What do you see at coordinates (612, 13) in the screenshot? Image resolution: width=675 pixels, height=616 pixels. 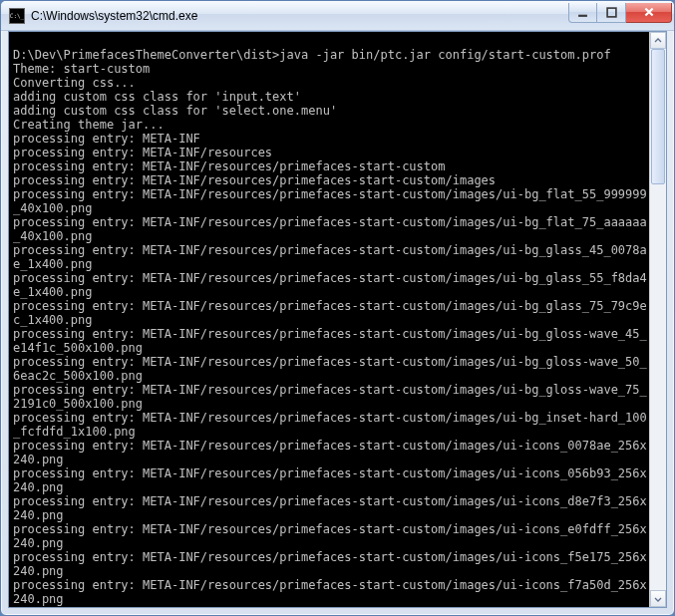 I see `maximize-button` at bounding box center [612, 13].